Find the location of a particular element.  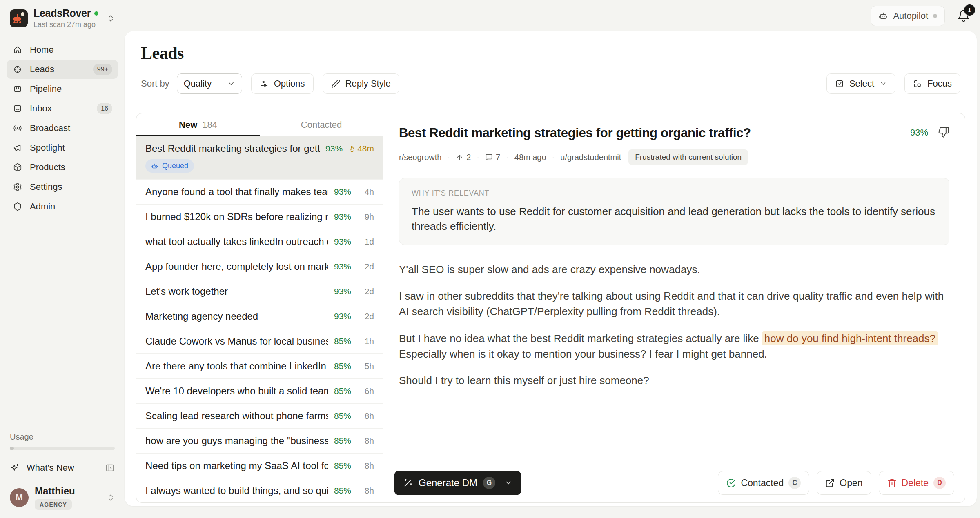

post-text: But I have no idea what the best Reddit … is located at coordinates (581, 338).